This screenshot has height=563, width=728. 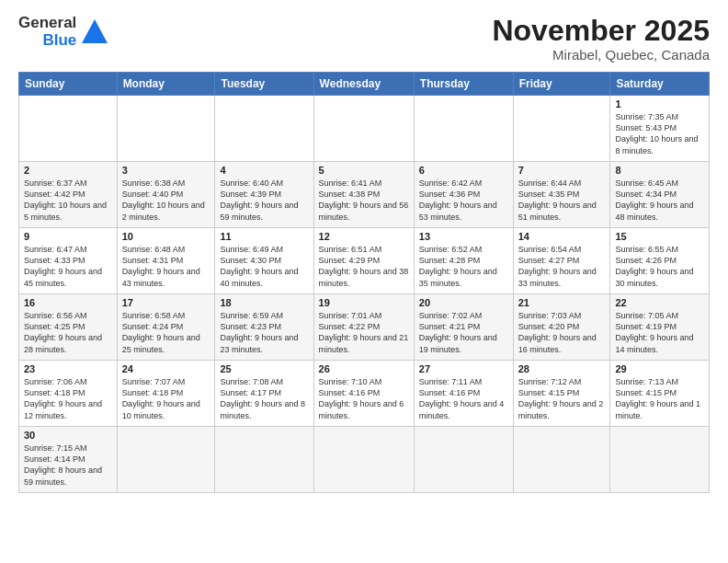 What do you see at coordinates (265, 261) in the screenshot?
I see `calendar-cell: 11Sunrise: 6:49 AM Sunset: 4:30 PM Dayli…` at bounding box center [265, 261].